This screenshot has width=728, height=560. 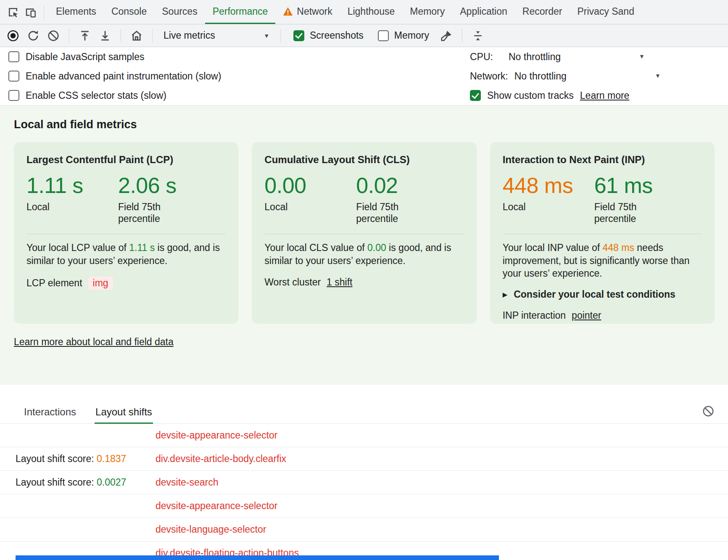 I want to click on tab-label: Console, so click(x=129, y=12).